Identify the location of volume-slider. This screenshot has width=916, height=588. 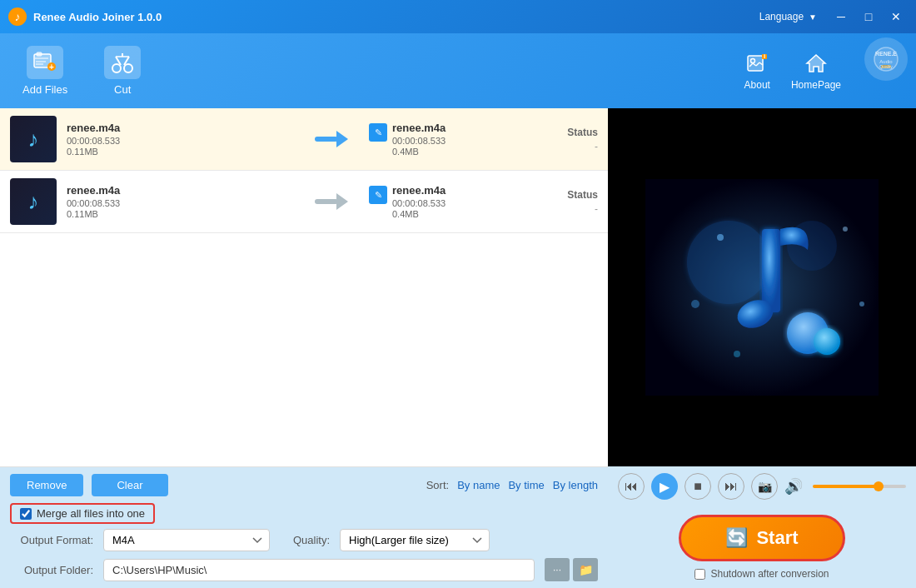
(859, 486).